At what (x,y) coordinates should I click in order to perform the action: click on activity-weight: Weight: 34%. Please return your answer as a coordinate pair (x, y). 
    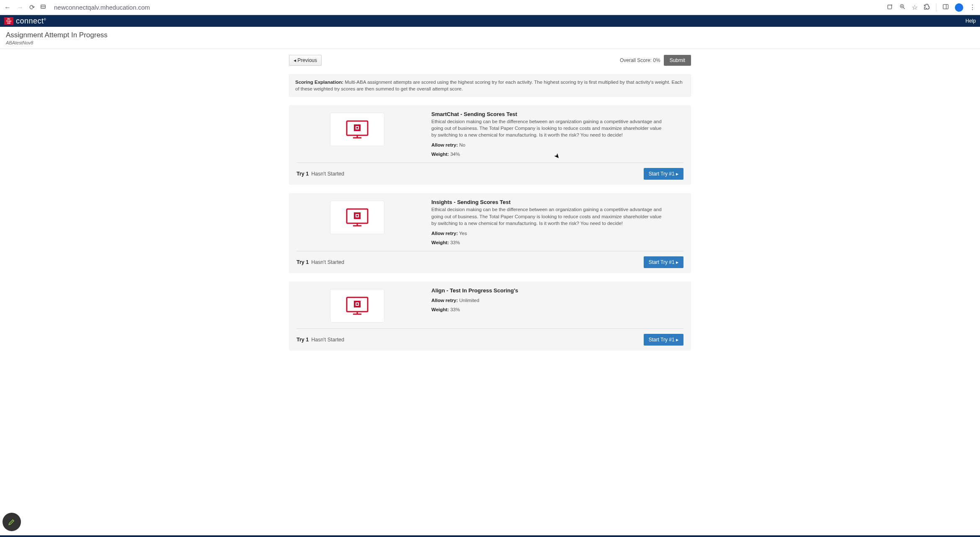
    Looking at the image, I should click on (557, 154).